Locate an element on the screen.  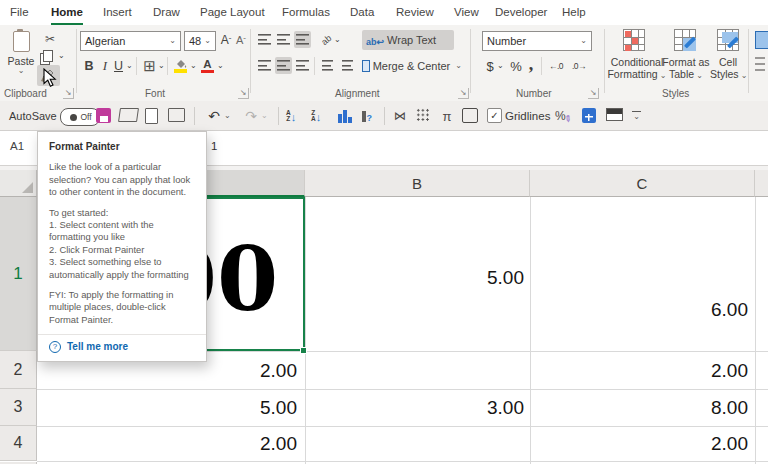
accounting-format-icon is located at coordinates (490, 66).